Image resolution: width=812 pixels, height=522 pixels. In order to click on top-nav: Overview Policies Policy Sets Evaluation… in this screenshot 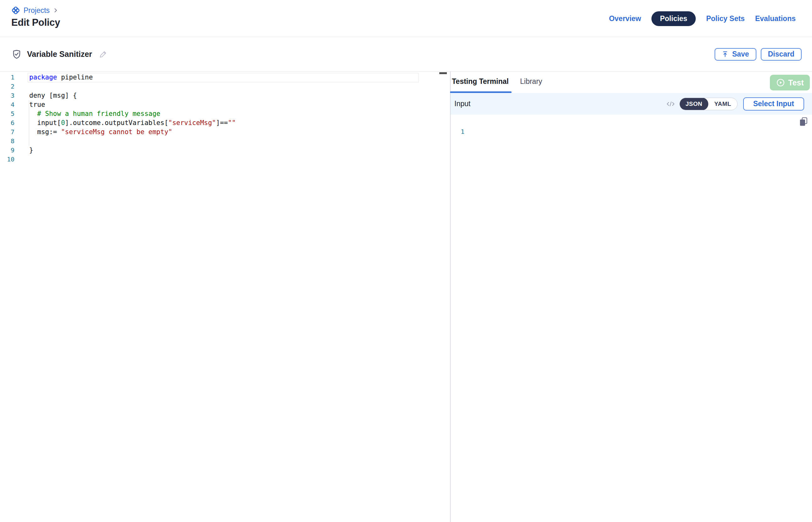, I will do `click(702, 18)`.